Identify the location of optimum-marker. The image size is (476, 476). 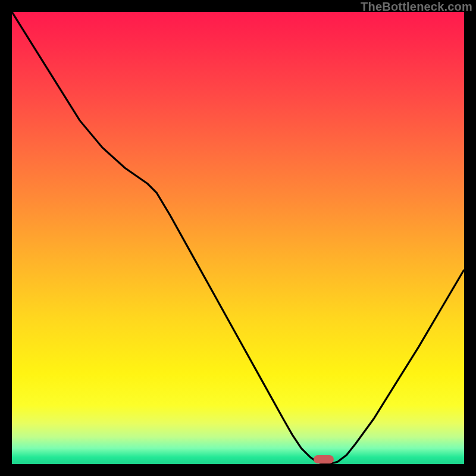
(324, 459).